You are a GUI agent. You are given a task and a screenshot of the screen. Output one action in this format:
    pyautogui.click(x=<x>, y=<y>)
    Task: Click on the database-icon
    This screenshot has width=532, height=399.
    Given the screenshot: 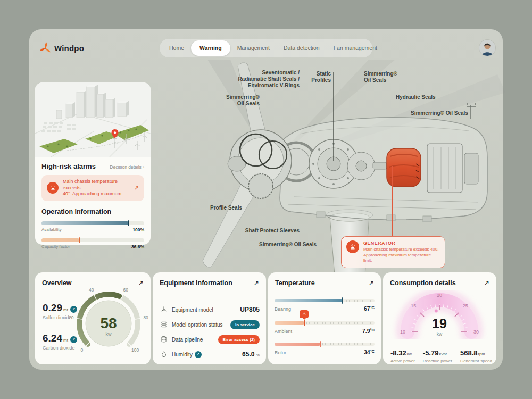 What is the action you would take?
    pyautogui.click(x=164, y=339)
    